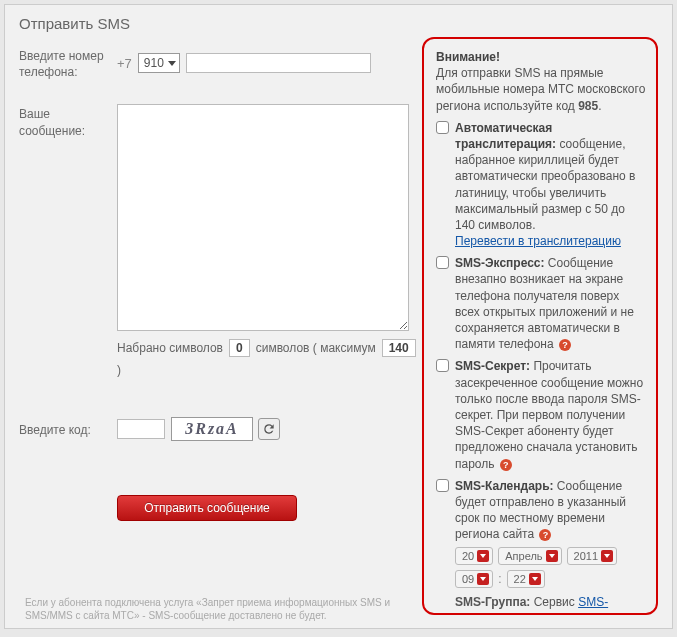 The image size is (677, 637). I want to click on minute-select: 22, so click(526, 579).